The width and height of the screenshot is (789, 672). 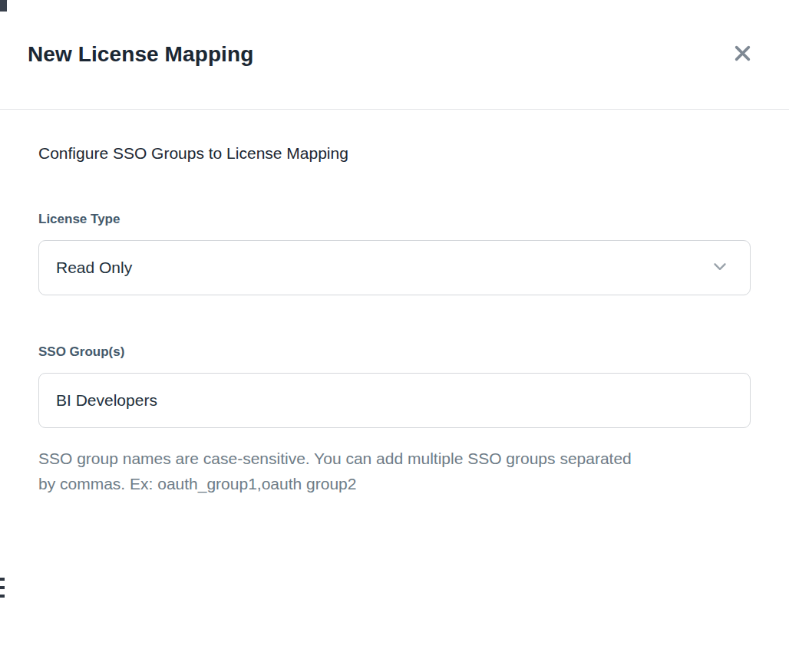 What do you see at coordinates (394, 153) in the screenshot?
I see `dialog-subtitle: Configure SSO Groups to License Mapping` at bounding box center [394, 153].